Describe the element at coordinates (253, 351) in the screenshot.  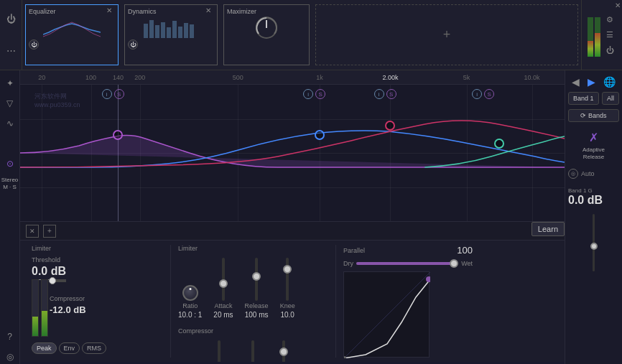
I see `release-col-bot: Release 60 ms` at that location.